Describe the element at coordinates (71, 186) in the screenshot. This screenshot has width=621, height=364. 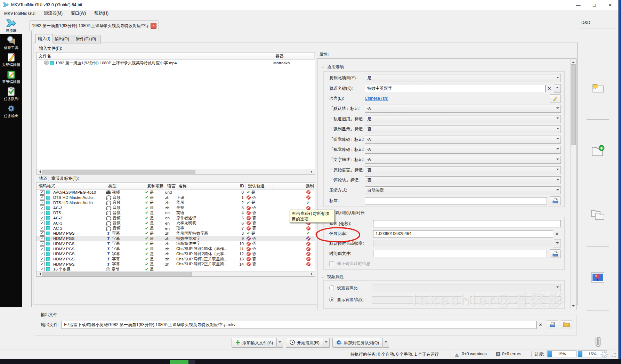
I see `column-codec: 编码格式` at that location.